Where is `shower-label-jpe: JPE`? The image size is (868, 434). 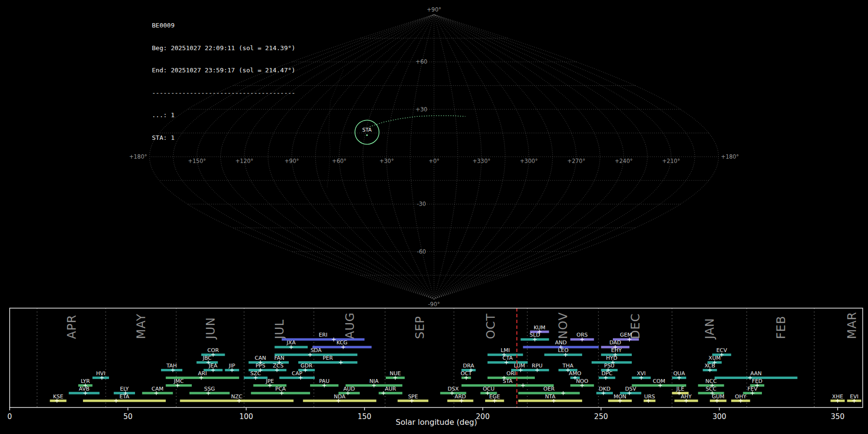
shower-label-jpe: JPE is located at coordinates (270, 381).